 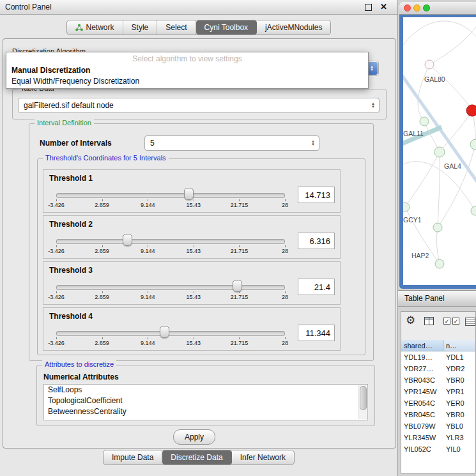 I want to click on threshold-value-field: 11.344, so click(x=316, y=333).